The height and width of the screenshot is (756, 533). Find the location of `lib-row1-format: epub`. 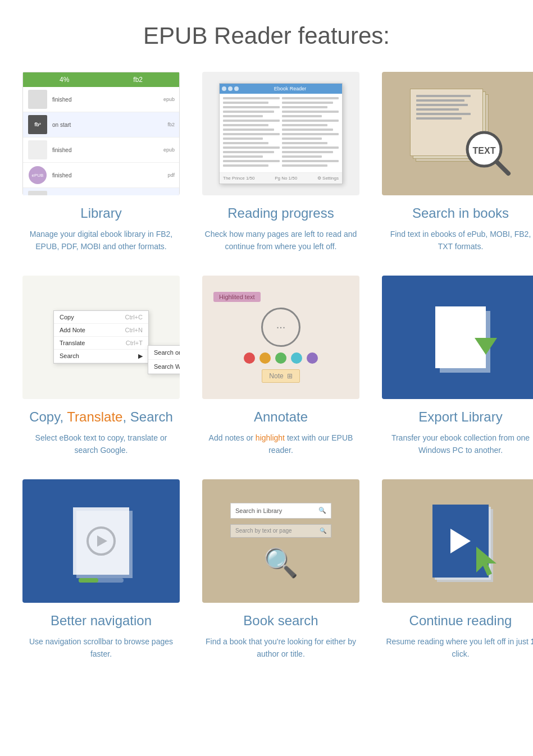

lib-row1-format: epub is located at coordinates (169, 99).